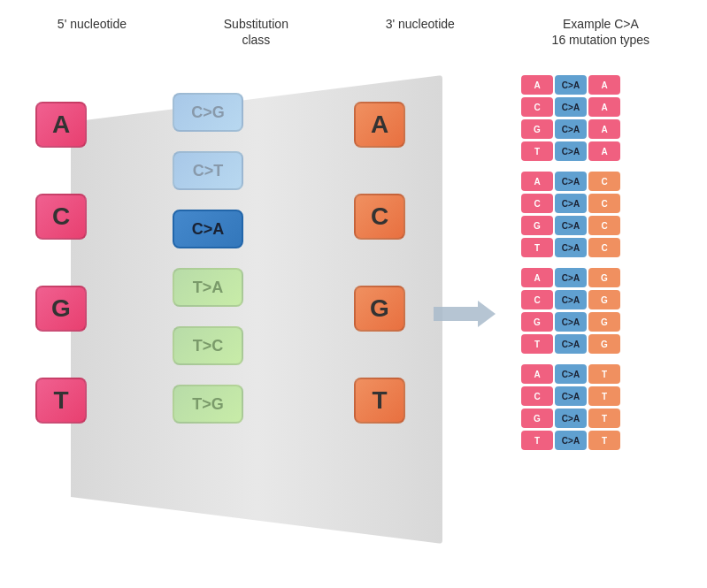 Image resolution: width=707 pixels, height=588 pixels. Describe the element at coordinates (208, 229) in the screenshot. I see `subst-C-A: C>A` at that location.